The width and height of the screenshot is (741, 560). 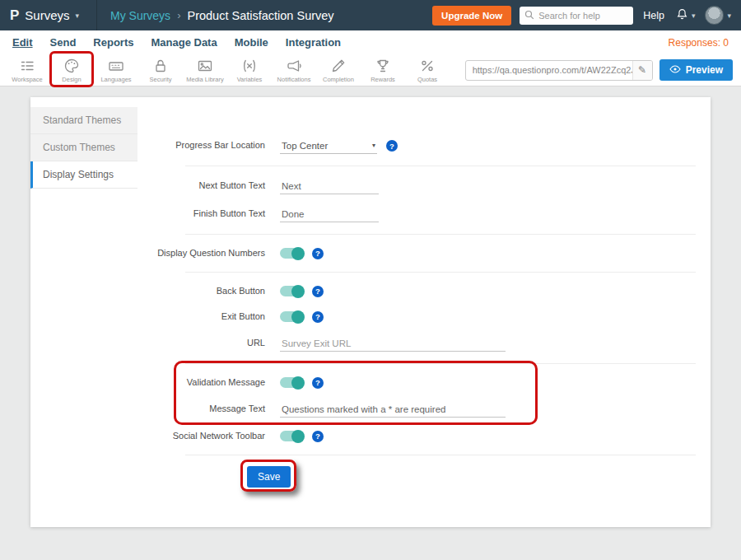 What do you see at coordinates (383, 70) in the screenshot?
I see `tool-rewards: Rewards` at bounding box center [383, 70].